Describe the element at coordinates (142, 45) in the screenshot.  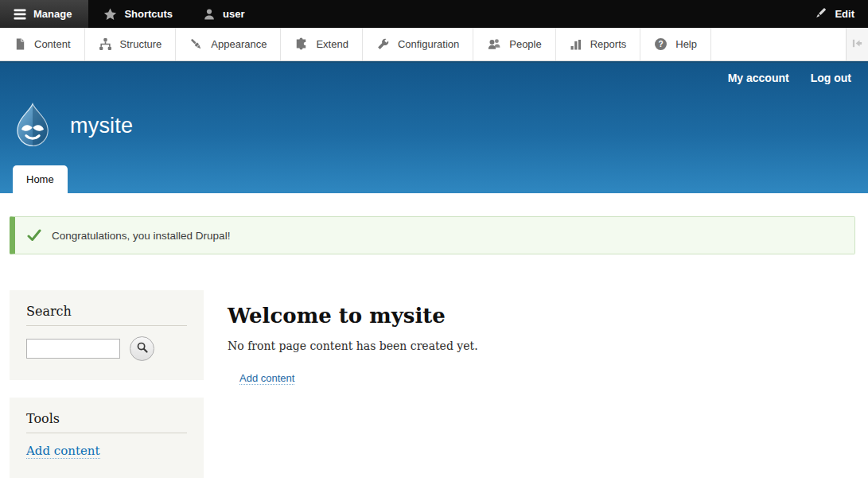
I see `tab-label: Structure` at that location.